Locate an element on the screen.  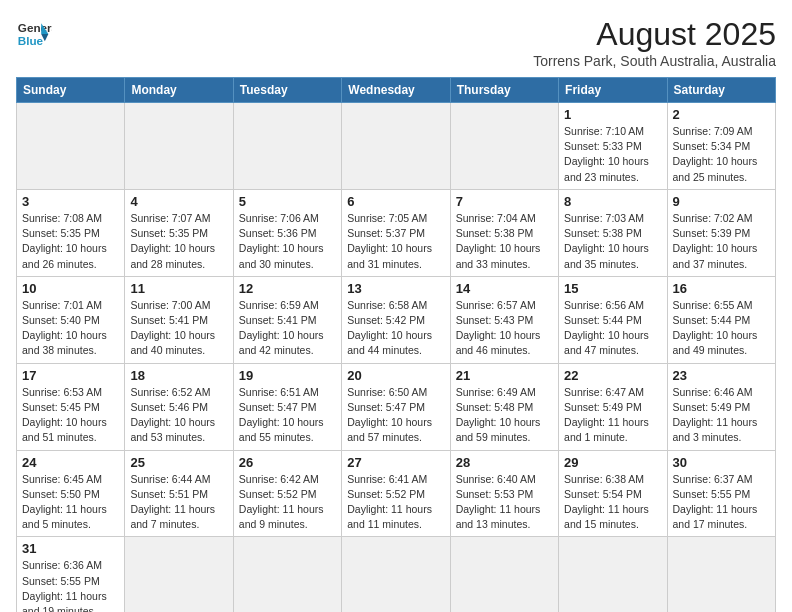
day-number: 12 is located at coordinates (288, 288).